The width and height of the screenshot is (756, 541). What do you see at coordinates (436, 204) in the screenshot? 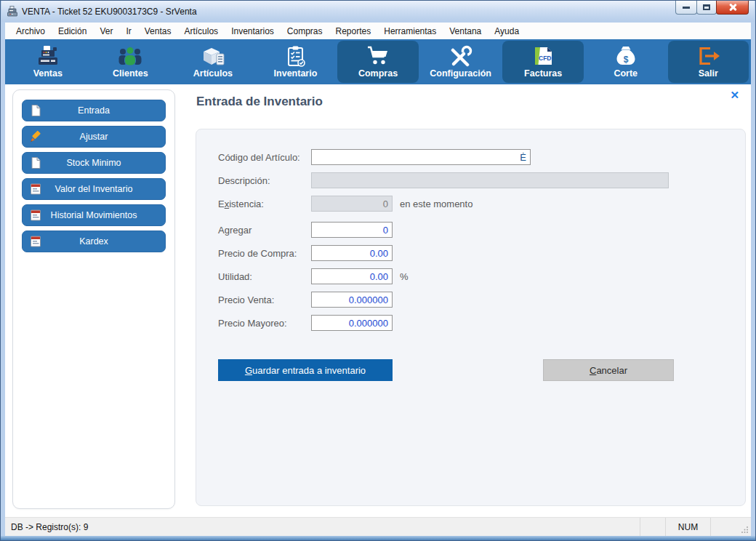
I see `existencia-suffix: en este momento` at bounding box center [436, 204].